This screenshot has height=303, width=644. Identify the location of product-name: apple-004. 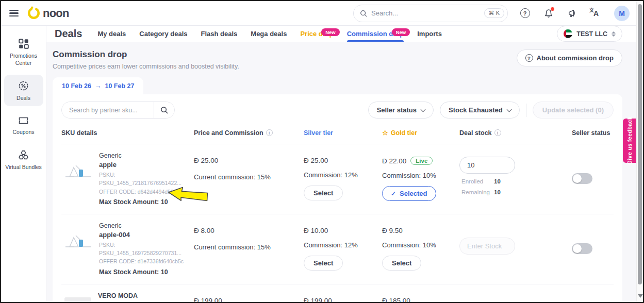
(144, 235).